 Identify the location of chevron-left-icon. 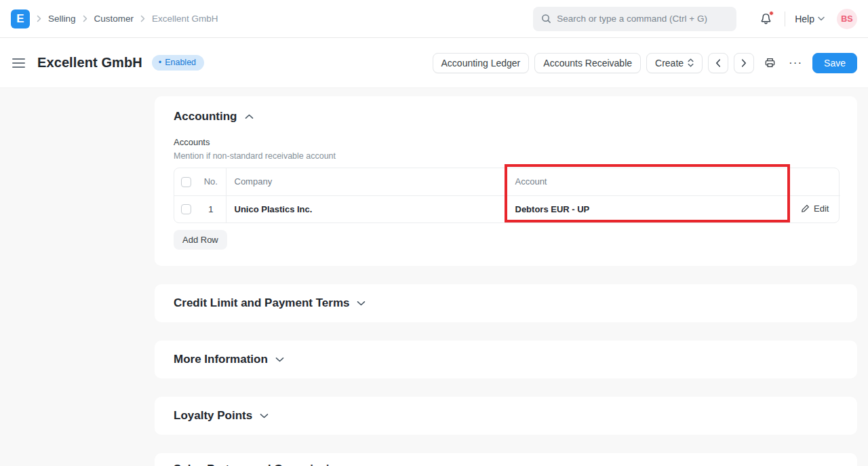
(718, 63).